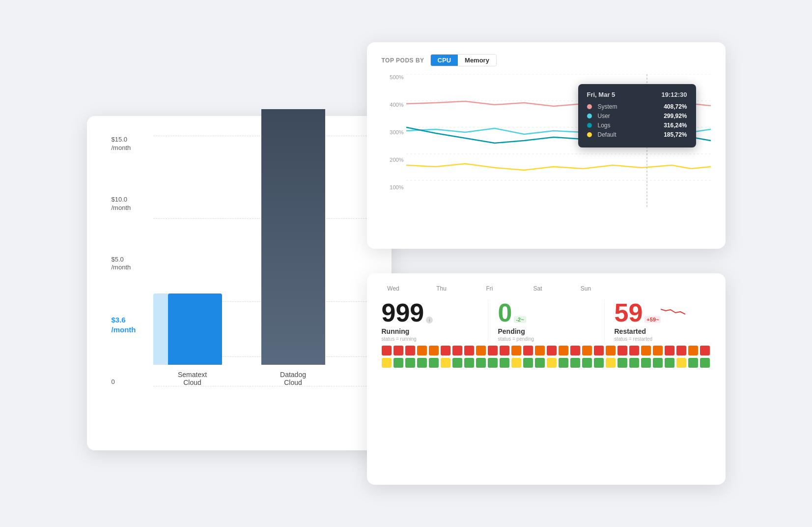  What do you see at coordinates (637, 135) in the screenshot?
I see `tooltip-row-default: Default 185,72%` at bounding box center [637, 135].